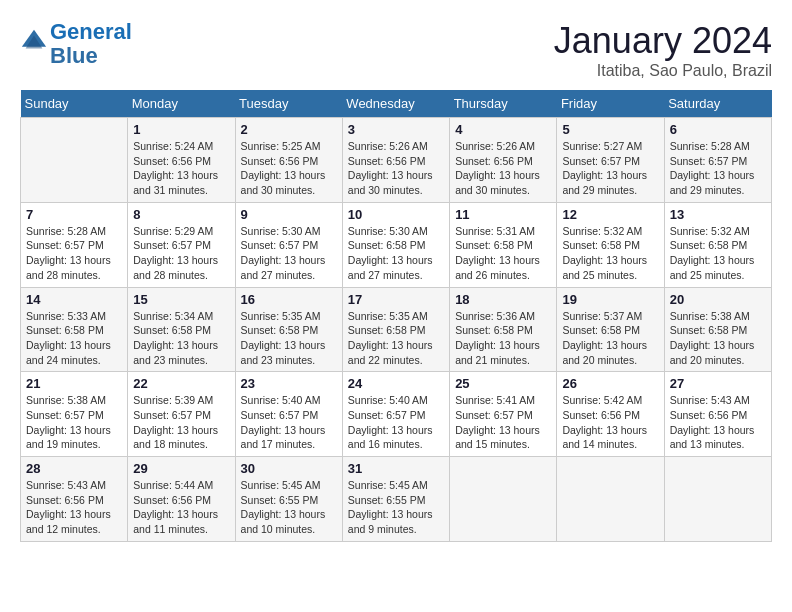  Describe the element at coordinates (288, 500) in the screenshot. I see `calendar-cell: 30Sunrise: 5:45 AM Sunset: 6:55 PM Dayli…` at that location.